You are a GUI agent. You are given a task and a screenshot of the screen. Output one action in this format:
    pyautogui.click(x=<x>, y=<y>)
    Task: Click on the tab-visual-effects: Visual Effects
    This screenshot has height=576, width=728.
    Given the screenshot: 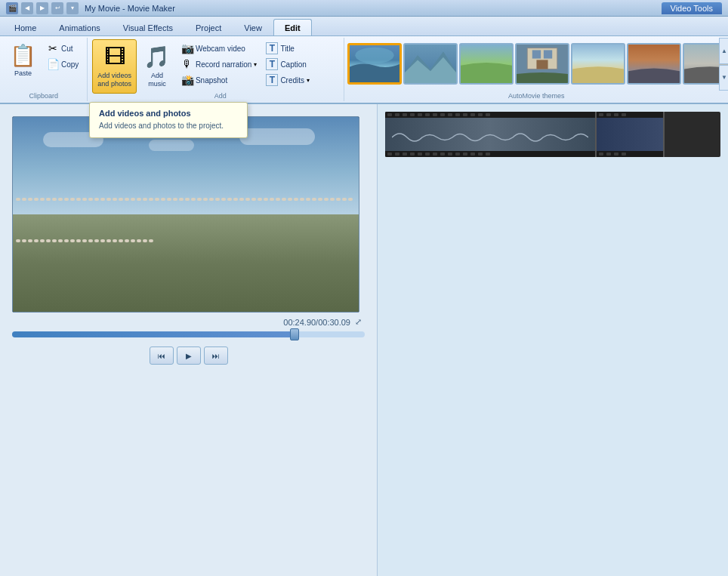 What is the action you would take?
    pyautogui.click(x=148, y=27)
    